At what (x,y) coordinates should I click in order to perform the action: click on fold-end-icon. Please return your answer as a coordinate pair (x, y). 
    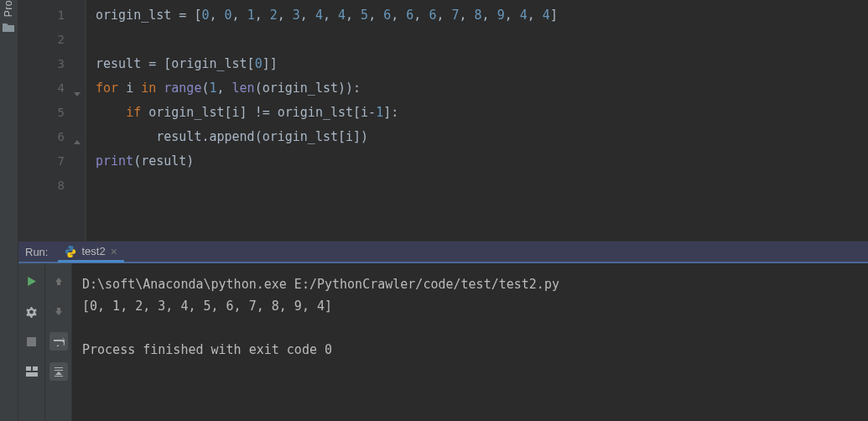
    Looking at the image, I should click on (77, 136).